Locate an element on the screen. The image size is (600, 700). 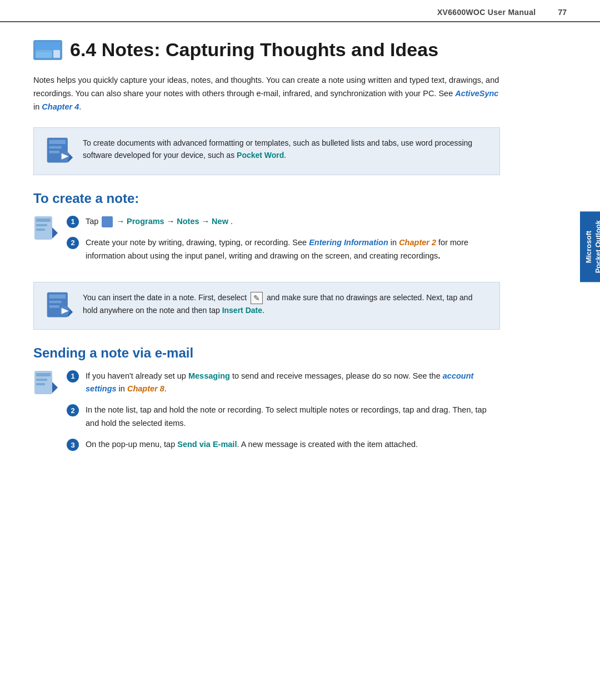
chapter-heading: 6.4 Notes: Capturing Thoughts and Ideas is located at coordinates (254, 50).